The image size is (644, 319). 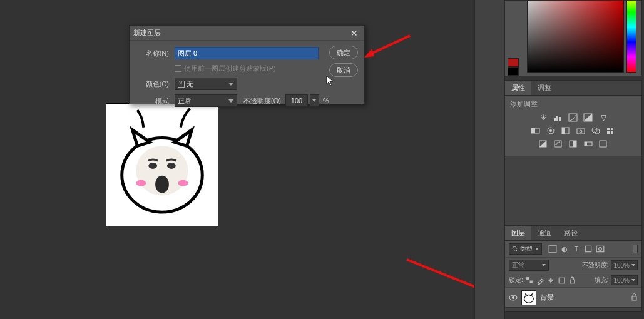 What do you see at coordinates (489, 160) in the screenshot?
I see `panel-dock-strip` at bounding box center [489, 160].